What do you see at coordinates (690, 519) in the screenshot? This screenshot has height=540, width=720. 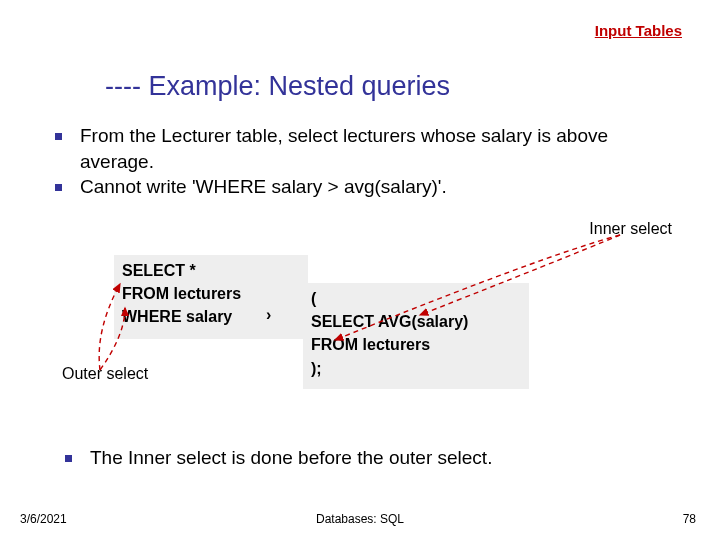 I see `footer-page-number: 78` at bounding box center [690, 519].